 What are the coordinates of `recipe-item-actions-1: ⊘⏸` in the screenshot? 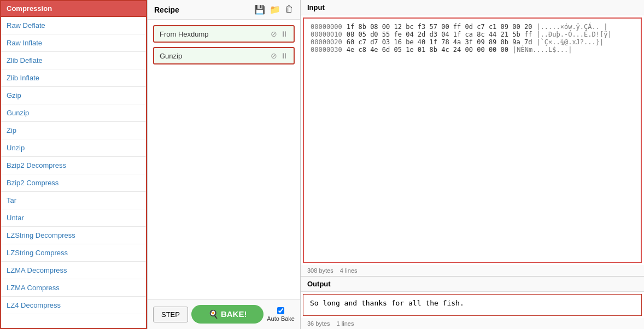 It's located at (279, 56).